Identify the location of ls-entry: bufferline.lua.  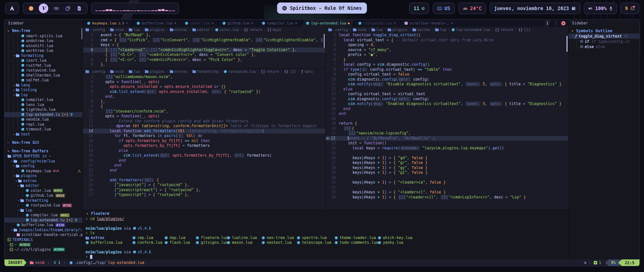
(109, 243).